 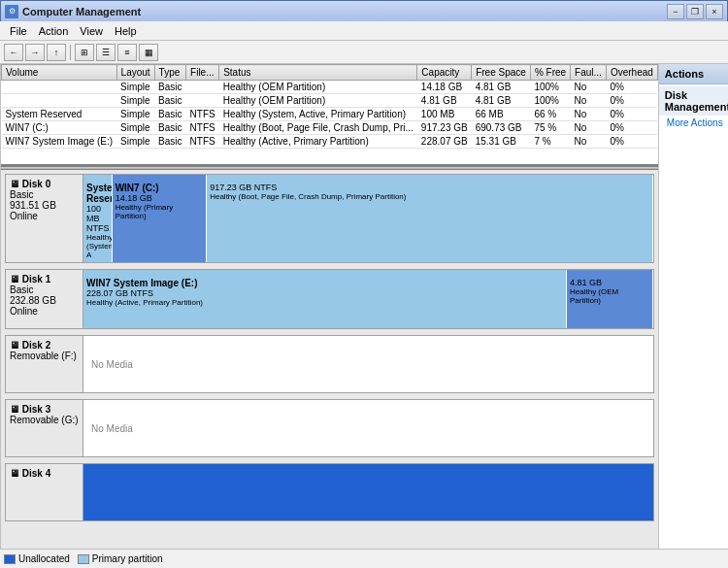 What do you see at coordinates (324, 303) in the screenshot?
I see `partition-info: Healthy (Active, Primary Partition)` at bounding box center [324, 303].